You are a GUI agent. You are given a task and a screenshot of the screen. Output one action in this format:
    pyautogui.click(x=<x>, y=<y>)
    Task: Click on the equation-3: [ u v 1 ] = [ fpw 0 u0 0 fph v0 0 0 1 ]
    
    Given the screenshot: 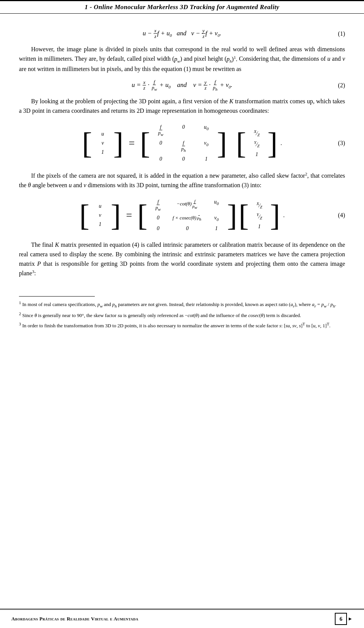 What is the action you would take?
    pyautogui.click(x=182, y=143)
    